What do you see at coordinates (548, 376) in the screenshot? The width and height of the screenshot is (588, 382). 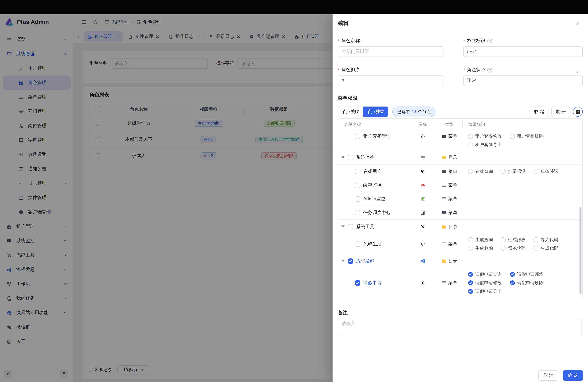 I see `cancel-button: 取 消` at bounding box center [548, 376].